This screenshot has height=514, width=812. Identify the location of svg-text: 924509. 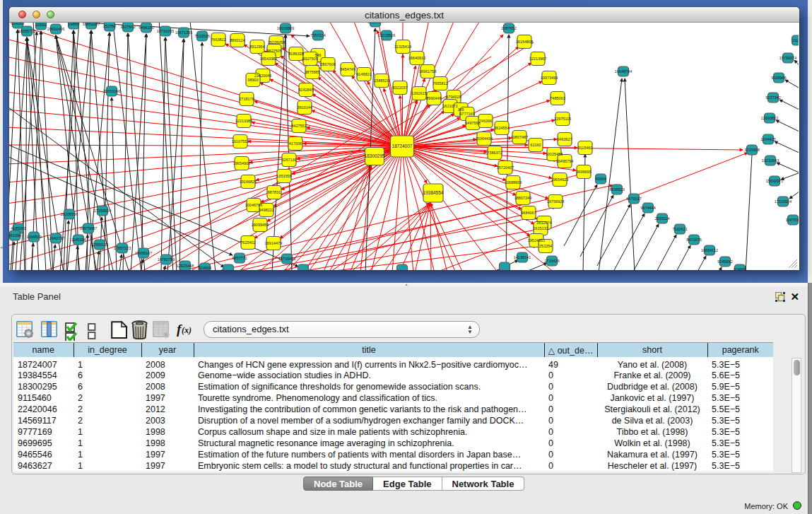
(740, 269).